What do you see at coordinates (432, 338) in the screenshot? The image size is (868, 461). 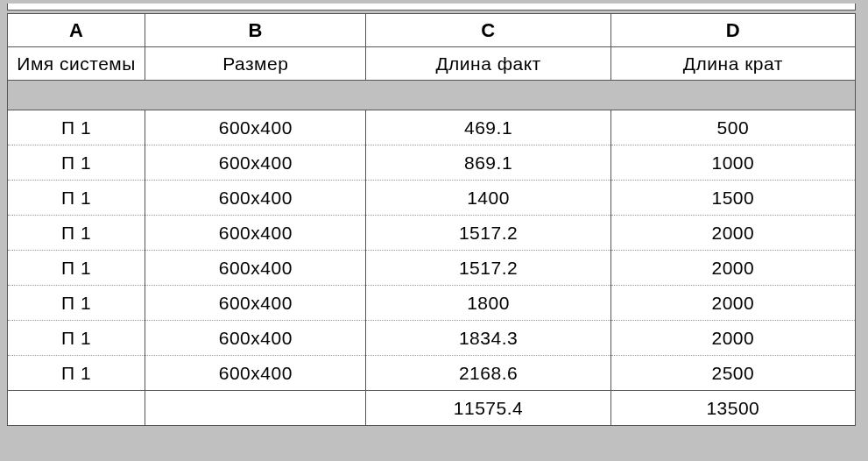 I see `table-row: П 1 600x400 1834.3 2000` at bounding box center [432, 338].